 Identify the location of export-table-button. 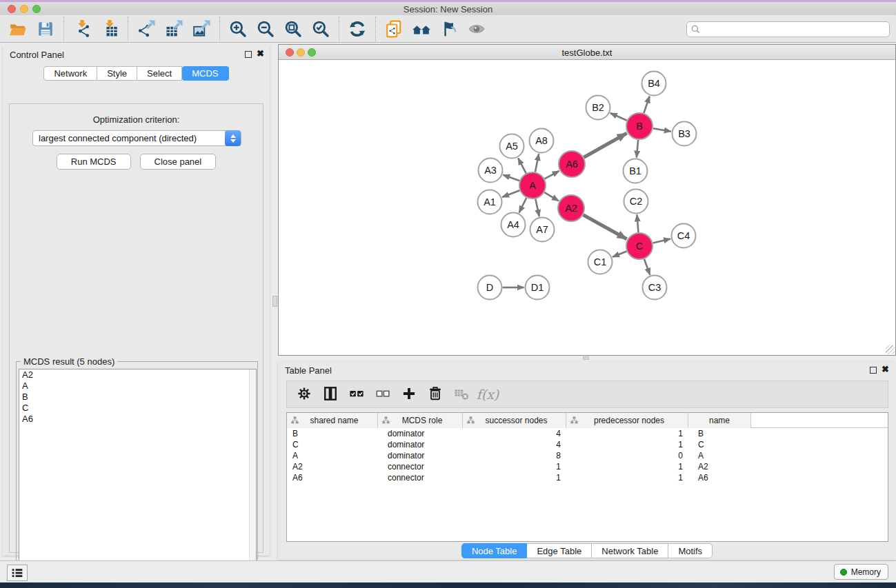
(174, 29).